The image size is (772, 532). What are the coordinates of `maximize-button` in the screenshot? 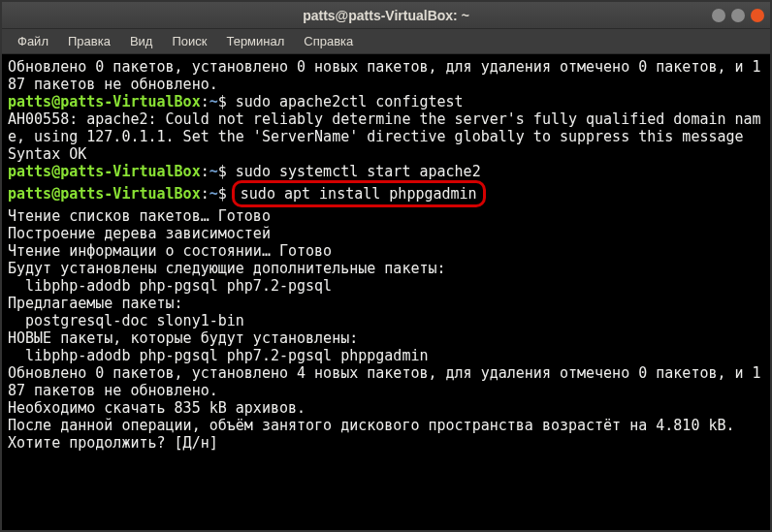 It's located at (738, 16).